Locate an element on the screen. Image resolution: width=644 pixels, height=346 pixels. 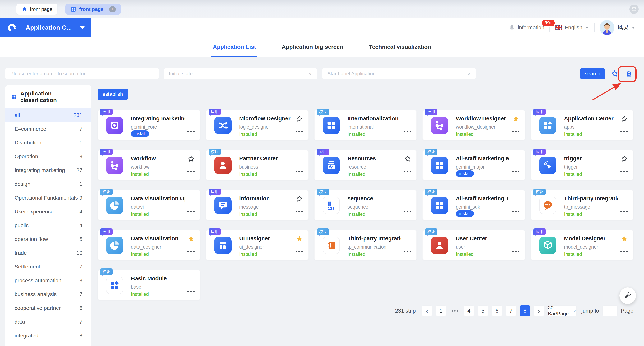
tab-application-list: Application List is located at coordinates (234, 47).